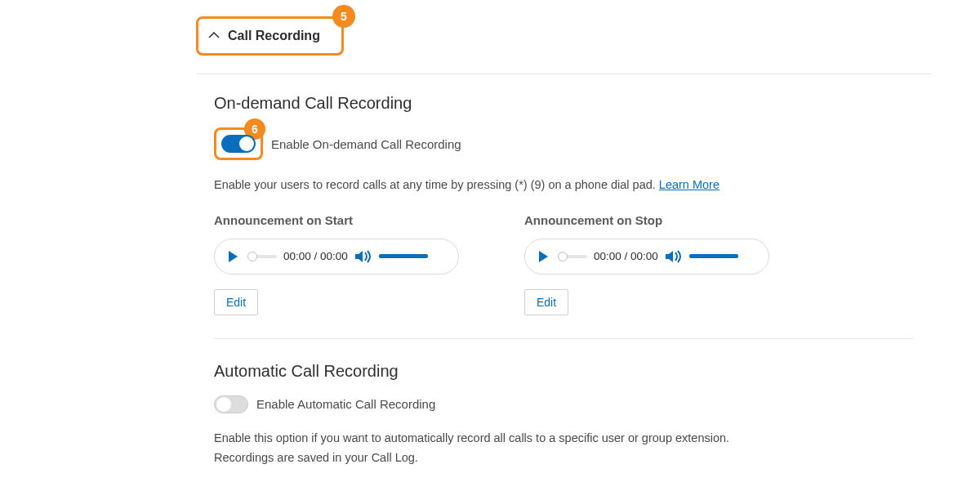  What do you see at coordinates (647, 221) in the screenshot?
I see `announcement-stop-label: Announcement on Stop` at bounding box center [647, 221].